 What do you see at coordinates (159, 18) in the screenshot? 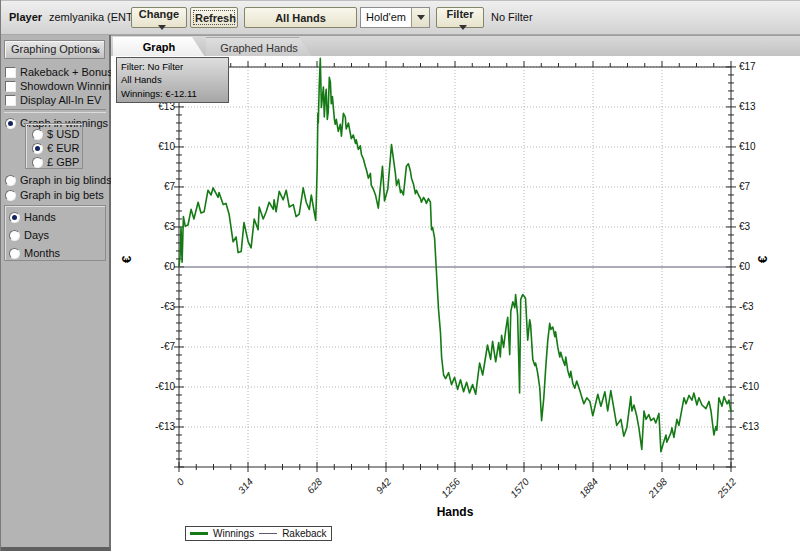
I see `change-button: Change` at bounding box center [159, 18].